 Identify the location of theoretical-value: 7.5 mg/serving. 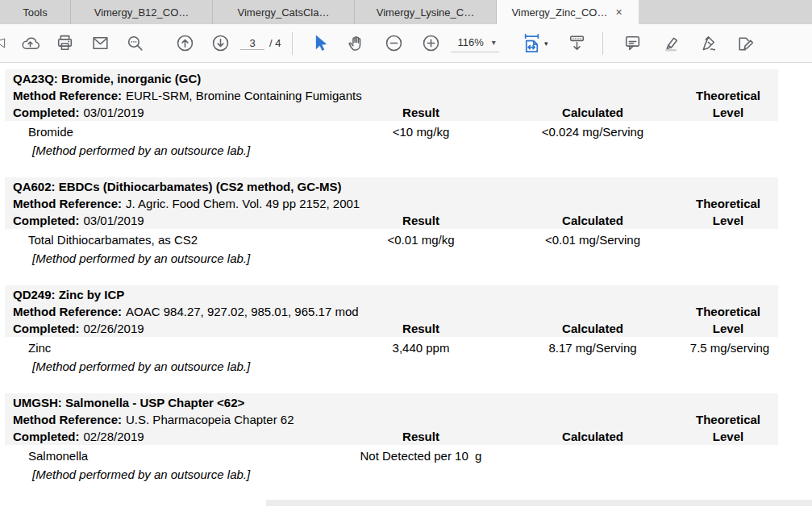
(730, 348).